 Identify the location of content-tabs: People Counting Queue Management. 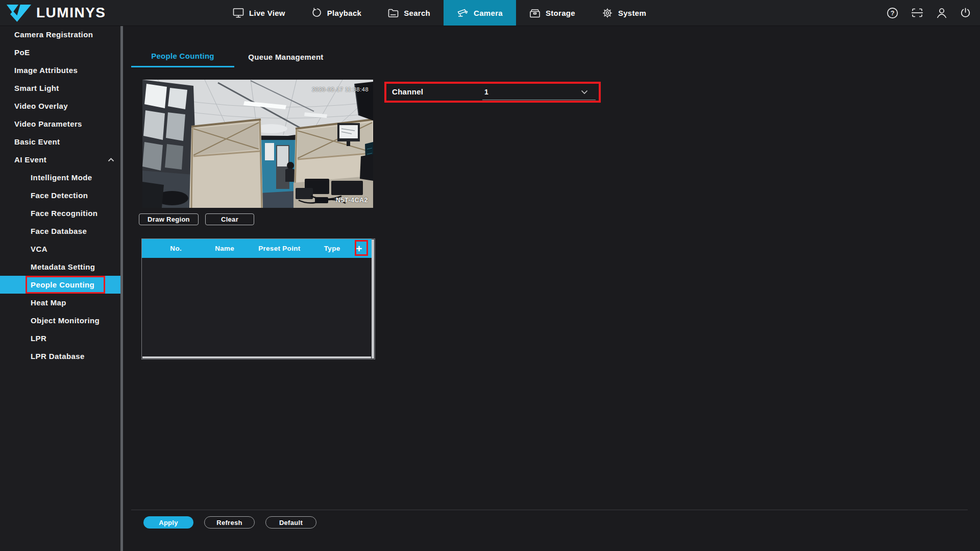
(234, 57).